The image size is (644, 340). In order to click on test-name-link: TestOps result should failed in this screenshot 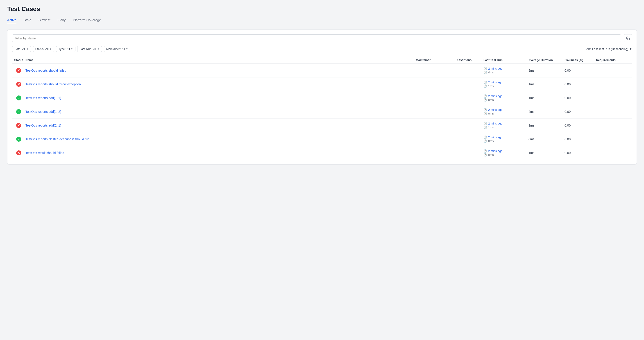, I will do `click(45, 153)`.